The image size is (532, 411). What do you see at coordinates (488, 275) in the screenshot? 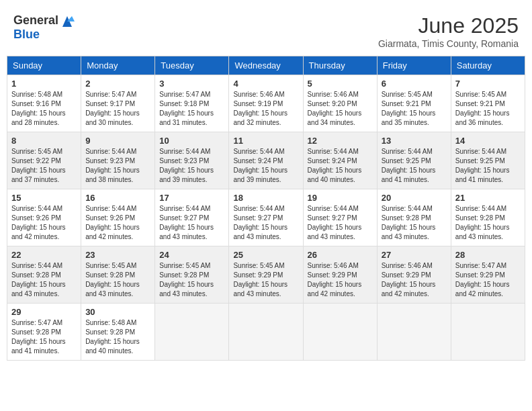
I see `table-row: 28Sunrise: 5:47 AMSunset: 9:29 PMDayligh…` at bounding box center [488, 275].